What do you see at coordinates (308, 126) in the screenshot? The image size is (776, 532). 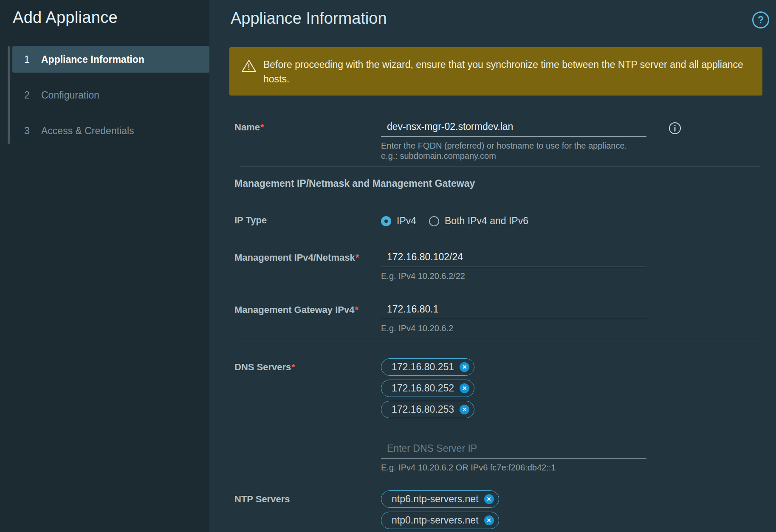 I see `name-label: Name*` at bounding box center [308, 126].